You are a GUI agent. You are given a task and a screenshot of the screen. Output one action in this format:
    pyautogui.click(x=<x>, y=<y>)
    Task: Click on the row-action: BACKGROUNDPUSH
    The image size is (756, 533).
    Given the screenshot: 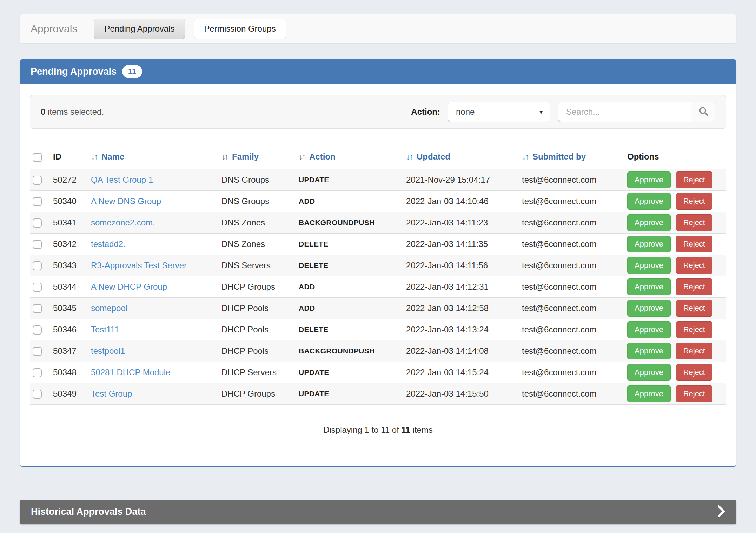 What is the action you would take?
    pyautogui.click(x=350, y=351)
    